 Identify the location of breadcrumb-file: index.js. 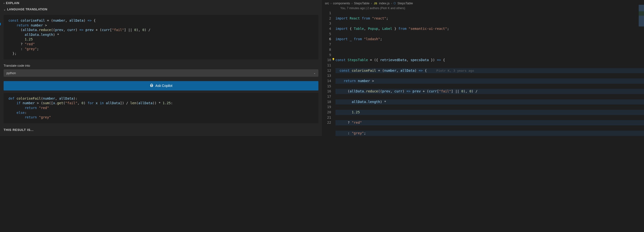
(384, 3).